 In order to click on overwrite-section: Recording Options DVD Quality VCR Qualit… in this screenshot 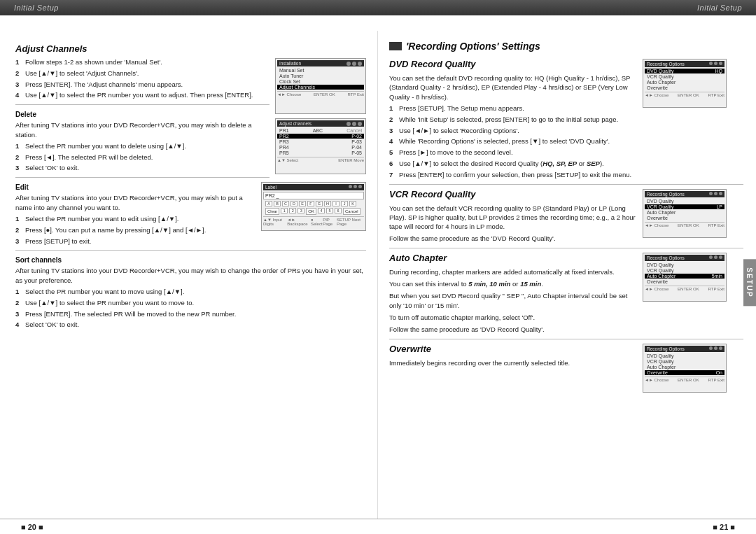, I will do `click(566, 356)`.